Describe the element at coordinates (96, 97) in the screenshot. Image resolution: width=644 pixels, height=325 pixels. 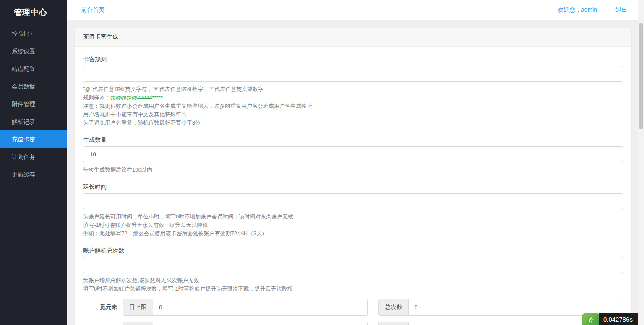
I see `rule-sample-label: 规则样本：` at that location.